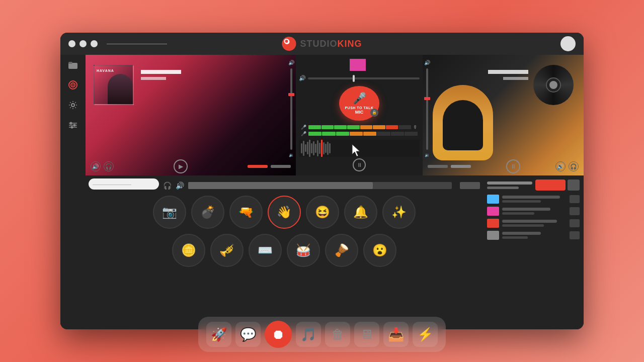  I want to click on deck-right-vinyl, so click(553, 85).